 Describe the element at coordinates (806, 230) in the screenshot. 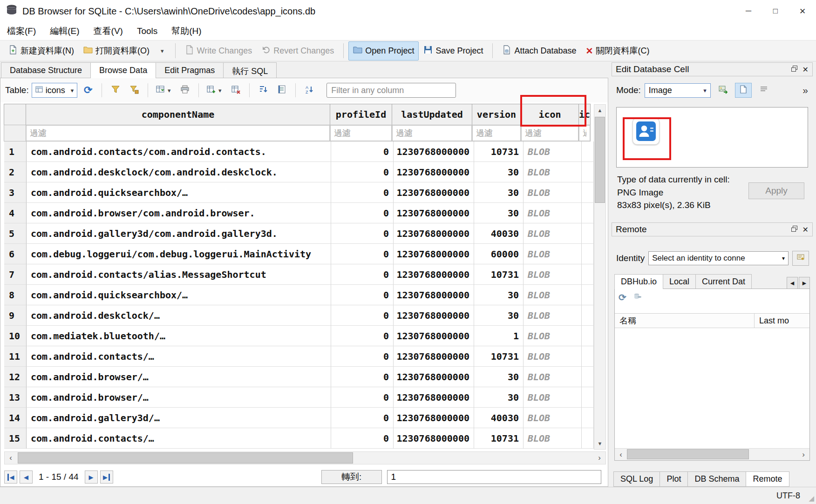

I see `close-panel-icon: ✕` at that location.